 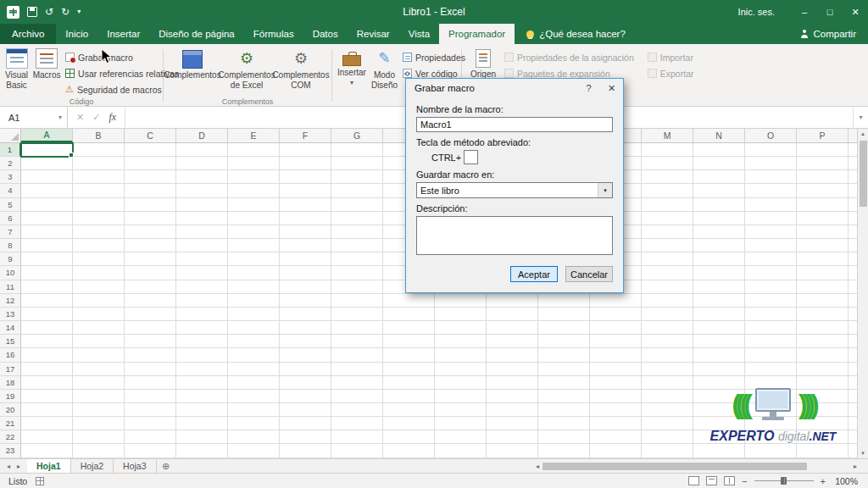 What do you see at coordinates (822, 355) in the screenshot?
I see `cell-P16` at bounding box center [822, 355].